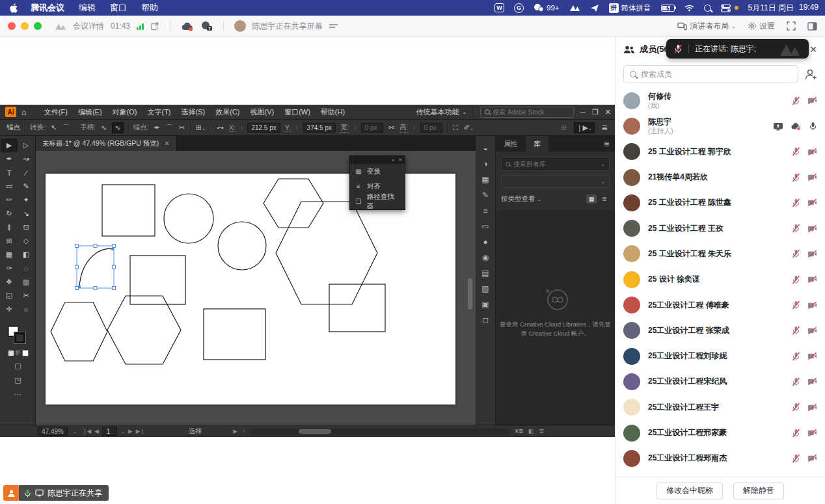 This screenshot has width=825, height=504. Describe the element at coordinates (87, 431) in the screenshot. I see `first-artboard-icon: ❘◀` at that location.